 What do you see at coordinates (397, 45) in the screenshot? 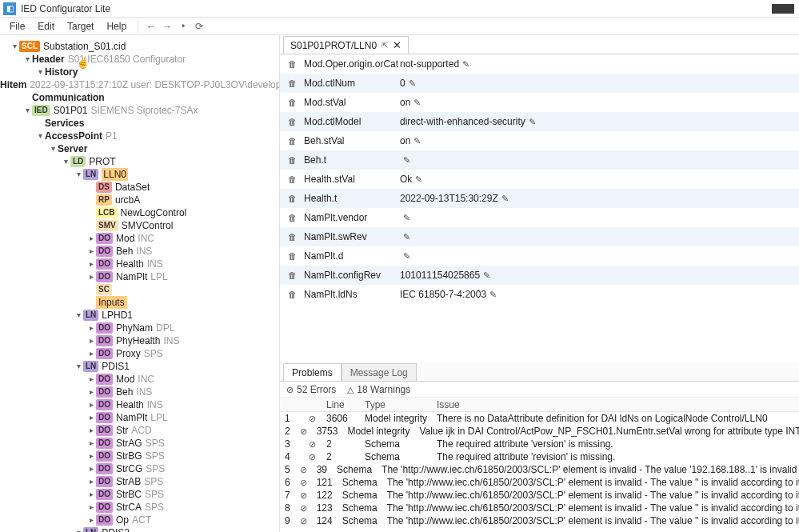
I see `close-icon: ✕` at bounding box center [397, 45].